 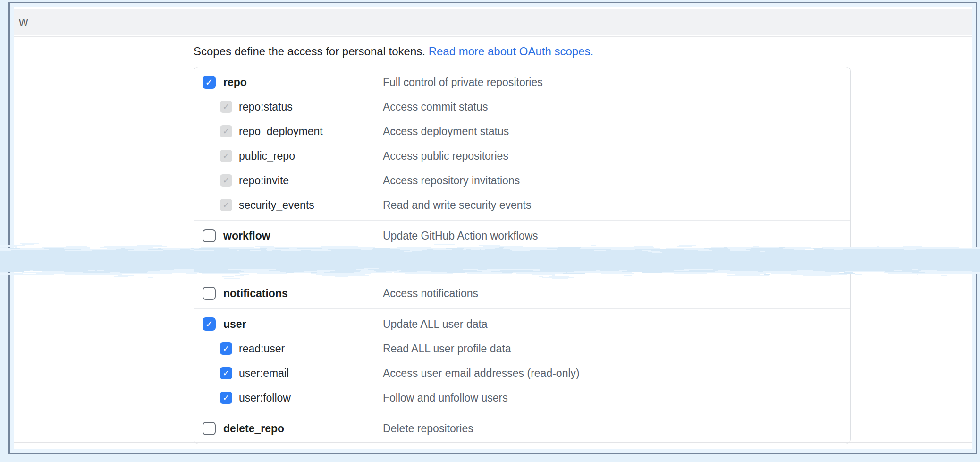 I want to click on scope-checkbox-user:email: ✓, so click(x=226, y=373).